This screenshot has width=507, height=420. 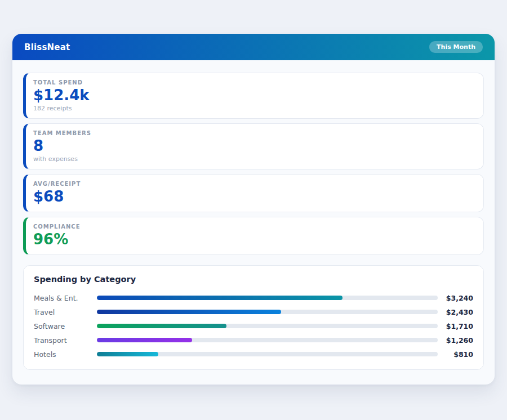 What do you see at coordinates (254, 197) in the screenshot?
I see `stat-value: $68` at bounding box center [254, 197].